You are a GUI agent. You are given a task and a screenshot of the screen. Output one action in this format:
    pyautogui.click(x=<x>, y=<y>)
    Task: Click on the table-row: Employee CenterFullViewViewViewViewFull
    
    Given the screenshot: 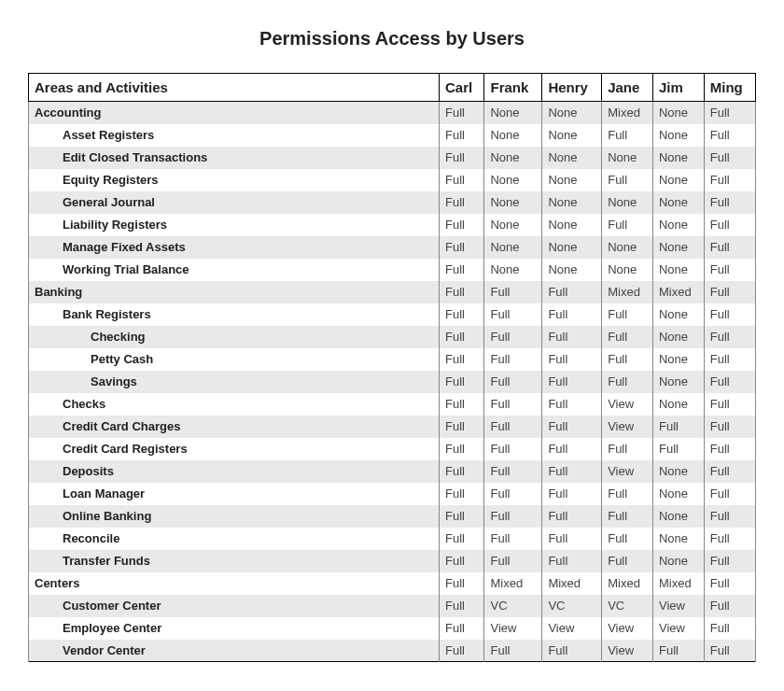 What is the action you would take?
    pyautogui.click(x=392, y=628)
    